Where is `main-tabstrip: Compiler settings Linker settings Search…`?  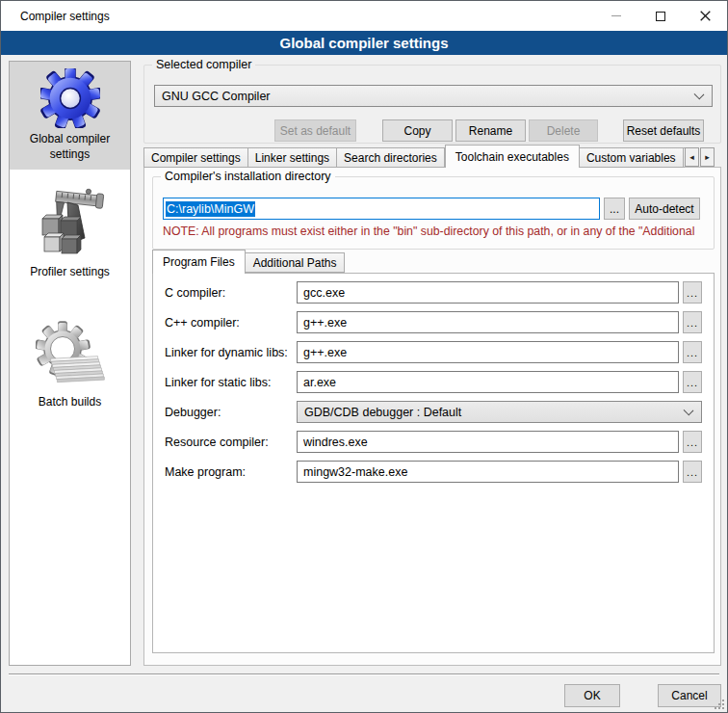 main-tabstrip: Compiler settings Linker settings Search… is located at coordinates (414, 156).